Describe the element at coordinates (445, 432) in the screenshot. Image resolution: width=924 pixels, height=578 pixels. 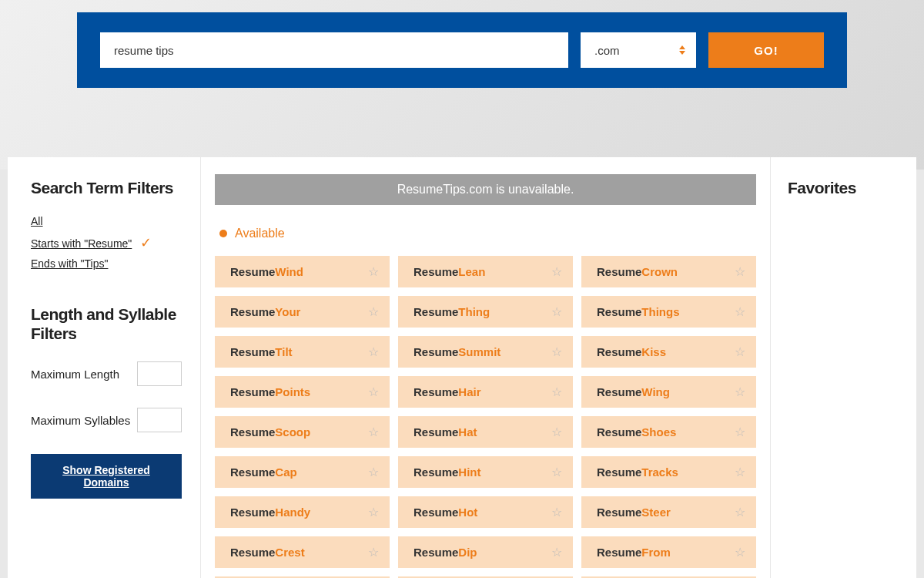
I see `domain-name: ResumeHat` at that location.